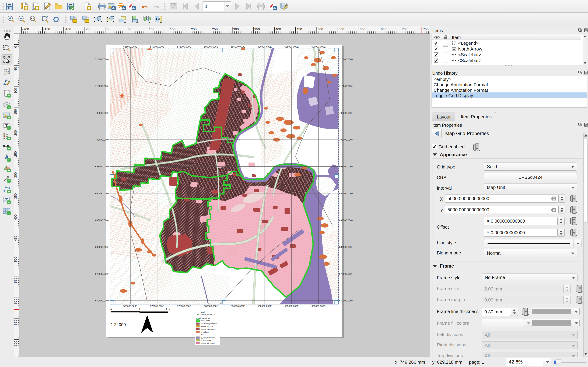 This screenshot has height=367, width=588. I want to click on svg-text: 750, so click(426, 29).